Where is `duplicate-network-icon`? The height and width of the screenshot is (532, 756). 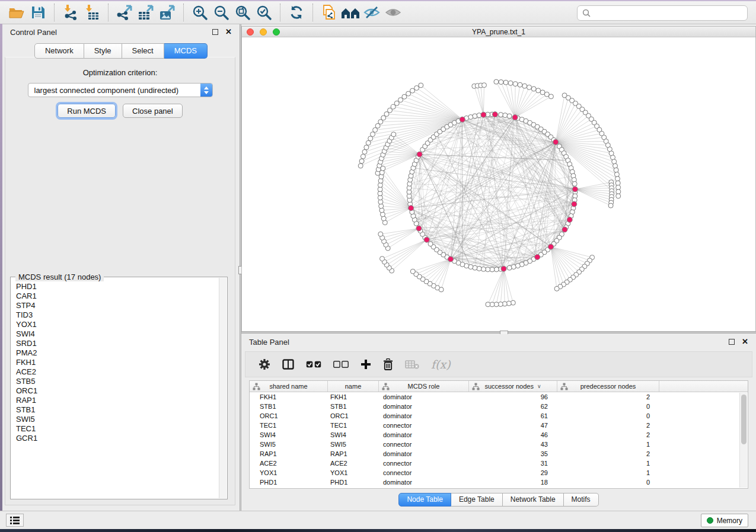 duplicate-network-icon is located at coordinates (329, 12).